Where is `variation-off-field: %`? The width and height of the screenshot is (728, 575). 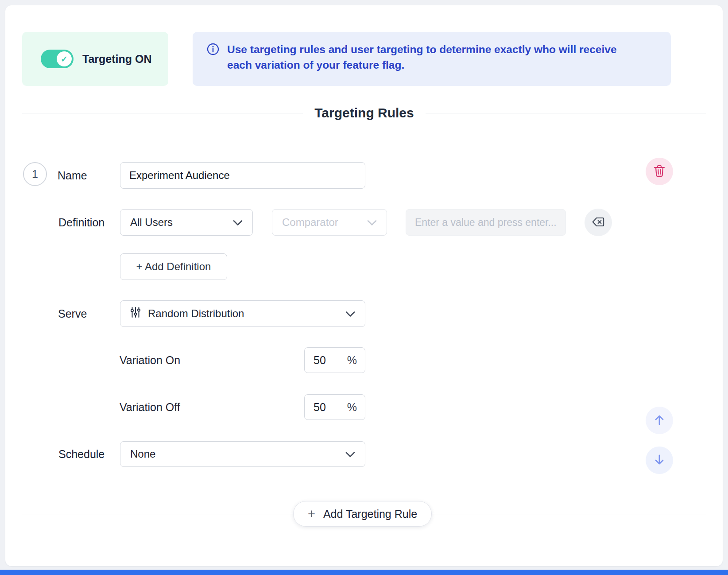
variation-off-field: % is located at coordinates (335, 407).